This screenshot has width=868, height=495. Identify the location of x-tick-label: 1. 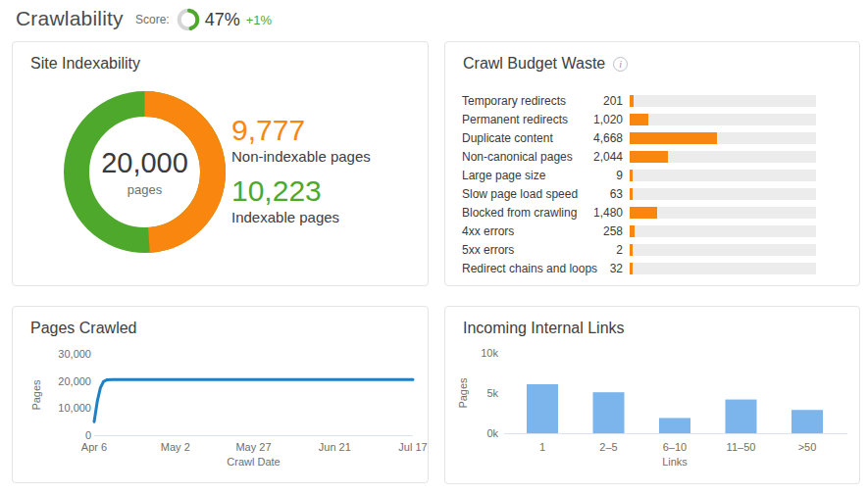
(542, 447).